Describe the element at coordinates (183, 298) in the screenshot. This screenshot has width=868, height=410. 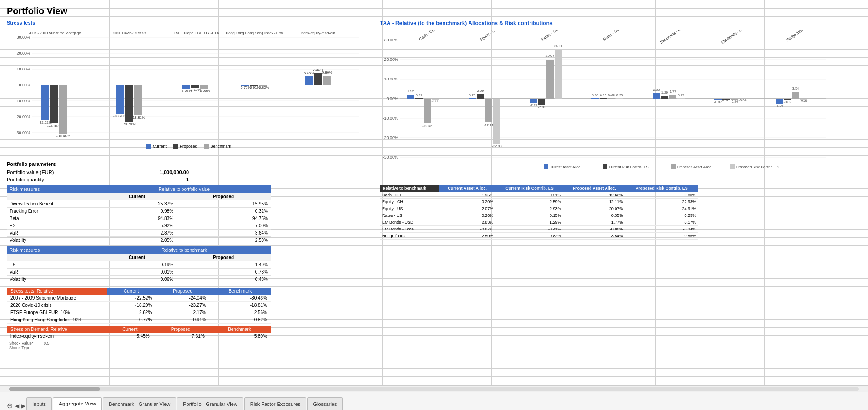
I see `stress-rel-row-proposed: -24.04%` at that location.